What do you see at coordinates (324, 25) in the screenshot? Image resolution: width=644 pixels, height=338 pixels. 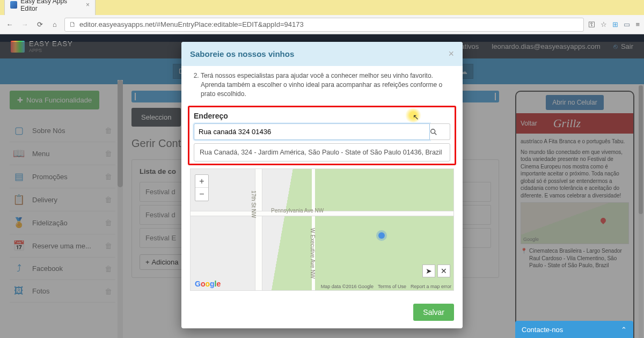 I see `url-bar: 🗋 editor.easyeasyapps.net/#MenuEntryPlac…` at bounding box center [324, 25].